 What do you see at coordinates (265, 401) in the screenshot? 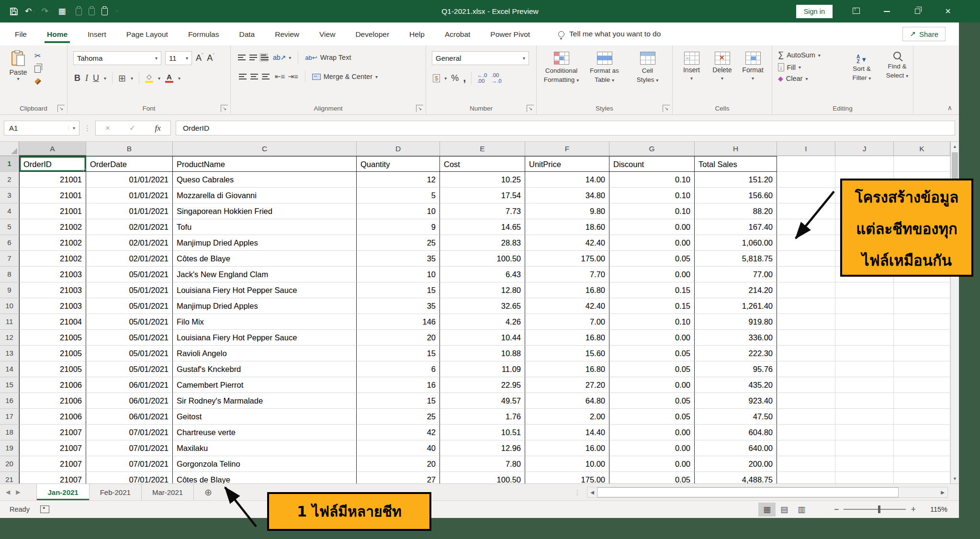
I see `cell: Sir Rodney's Marmalade` at bounding box center [265, 401].